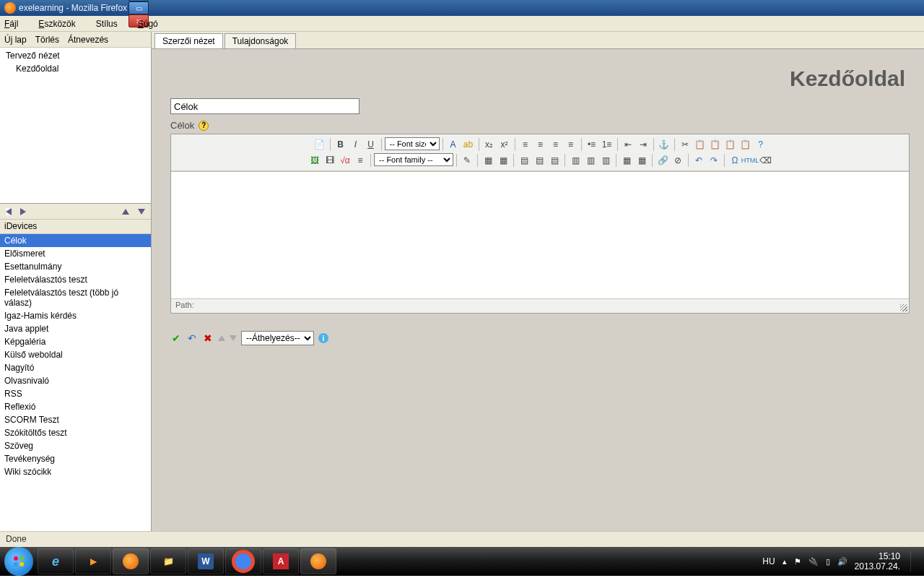  Describe the element at coordinates (345, 160) in the screenshot. I see `math-button: √α` at that location.